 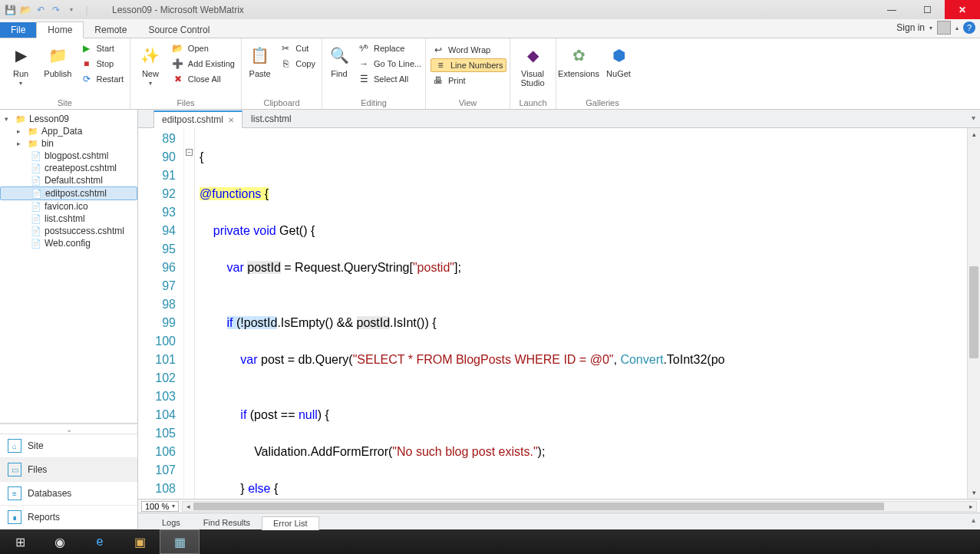 What do you see at coordinates (69, 156) in the screenshot?
I see `tree-file: 📄blogpost.cshtml` at bounding box center [69, 156].